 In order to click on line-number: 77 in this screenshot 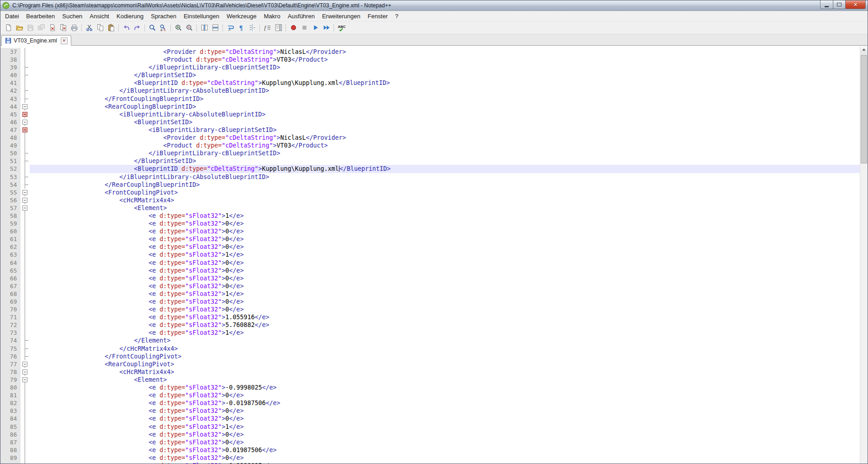, I will do `click(11, 364)`.